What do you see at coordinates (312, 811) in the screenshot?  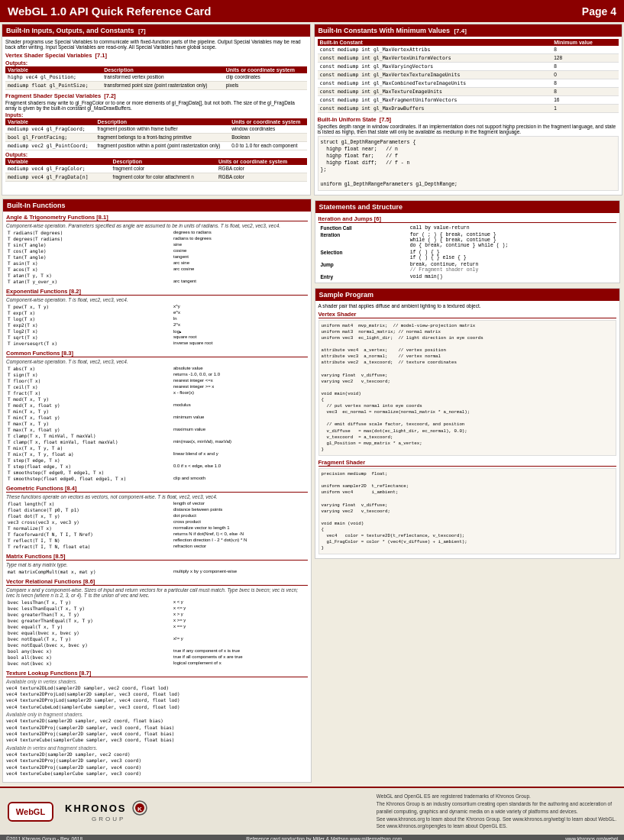 I see `footer: WebGL KHRONOS K GROUP WebGL and OpenGL E…` at bounding box center [312, 811].